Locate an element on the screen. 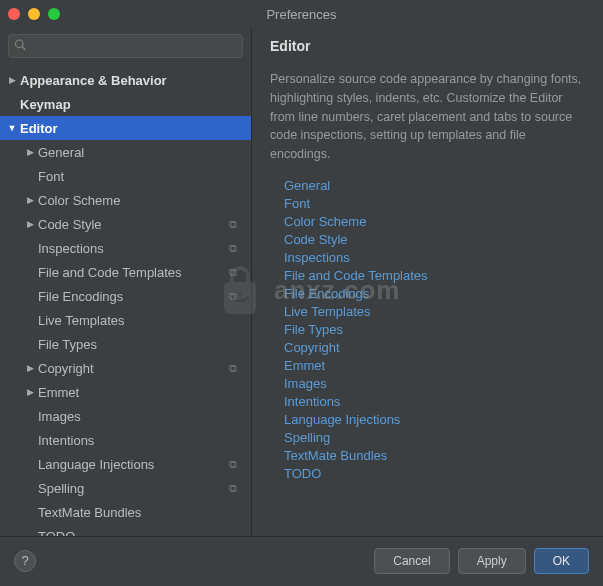 The image size is (603, 586). tree-item-live-templates: Live Templates is located at coordinates (126, 320).